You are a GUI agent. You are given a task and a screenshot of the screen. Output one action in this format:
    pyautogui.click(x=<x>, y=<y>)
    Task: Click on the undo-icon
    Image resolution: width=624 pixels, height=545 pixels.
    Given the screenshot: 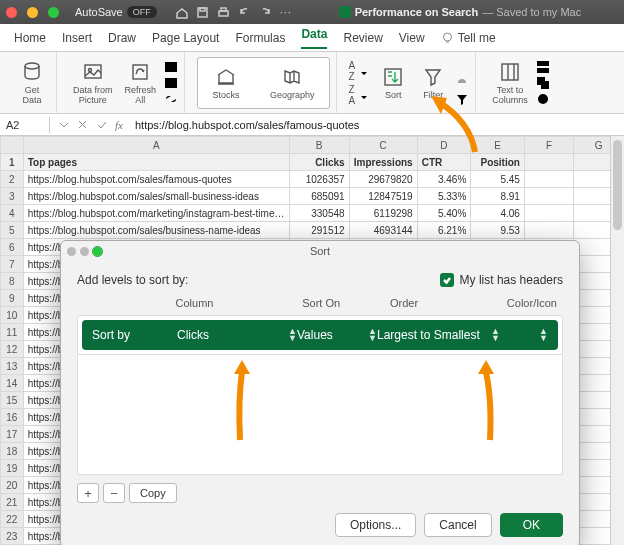 What is the action you would take?
    pyautogui.click(x=244, y=12)
    